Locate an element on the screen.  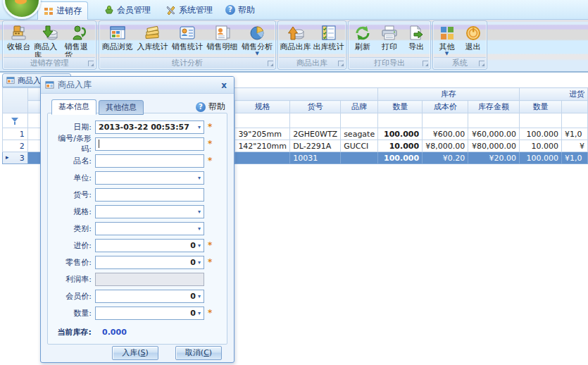
barcode-field is located at coordinates (149, 144).